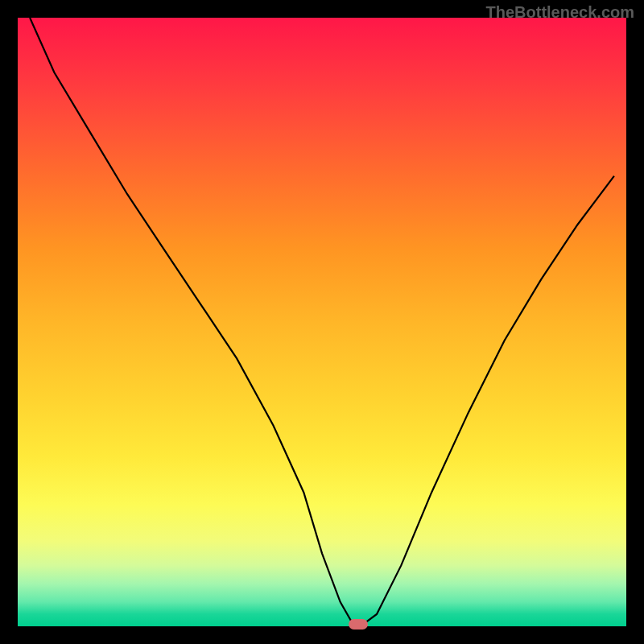 The height and width of the screenshot is (644, 644). Describe the element at coordinates (358, 625) in the screenshot. I see `optimal-marker` at that location.